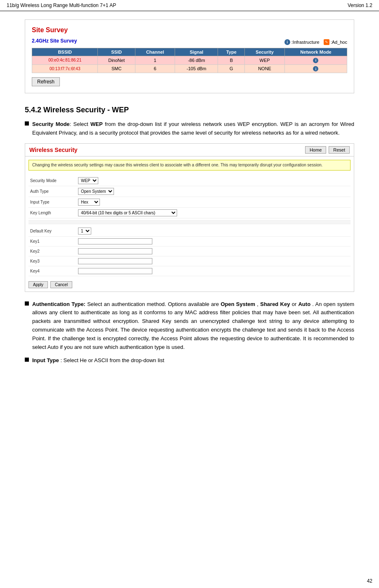  I want to click on field-row-key4: Key4, so click(190, 271).